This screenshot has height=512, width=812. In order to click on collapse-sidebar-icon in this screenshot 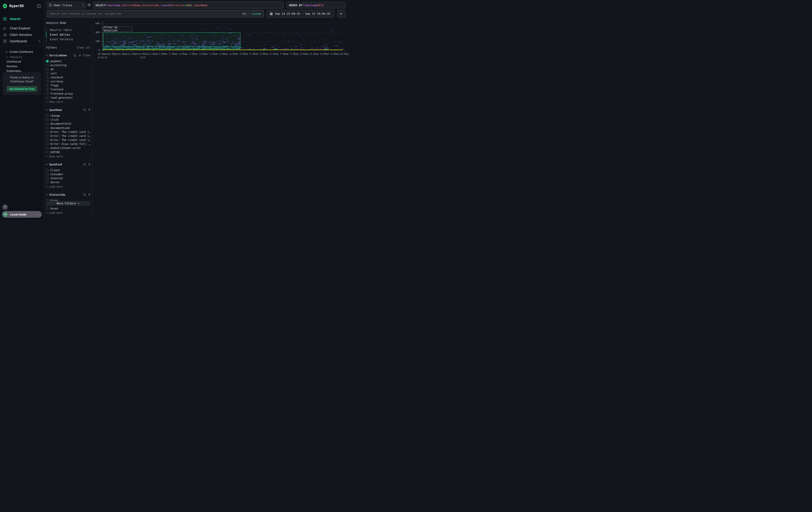, I will do `click(39, 6)`.